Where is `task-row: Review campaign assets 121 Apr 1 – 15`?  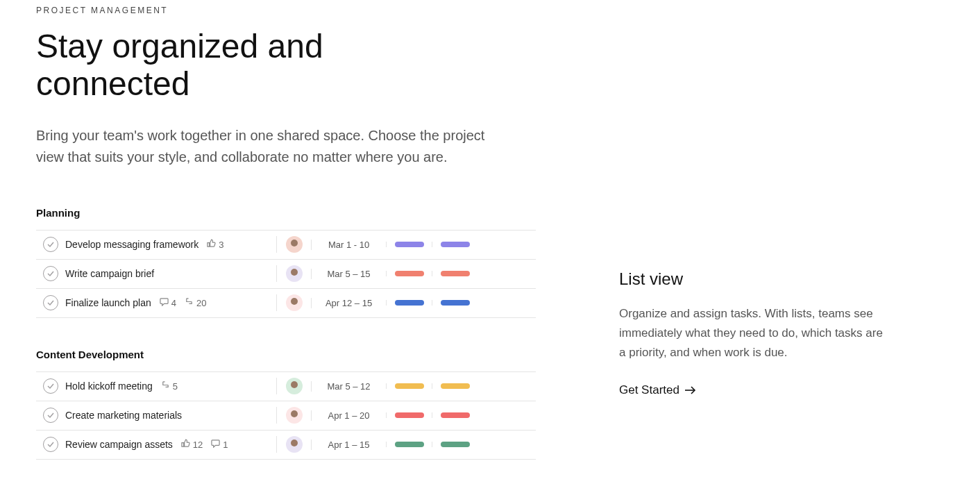
task-row: Review campaign assets 121 Apr 1 – 15 is located at coordinates (286, 445).